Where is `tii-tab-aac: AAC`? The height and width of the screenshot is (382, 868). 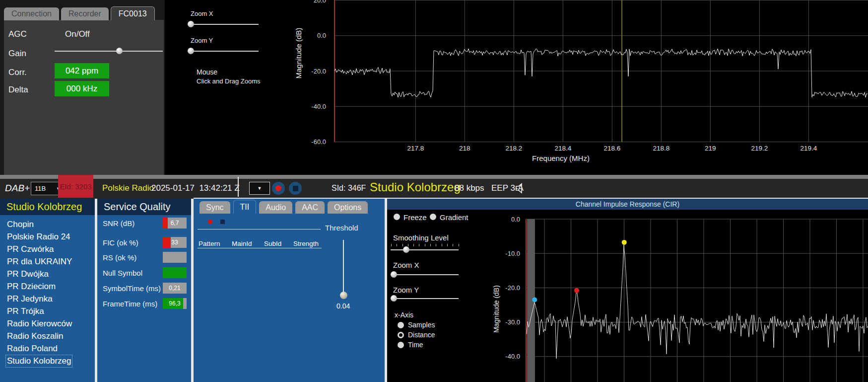
tii-tab-aac: AAC is located at coordinates (310, 208).